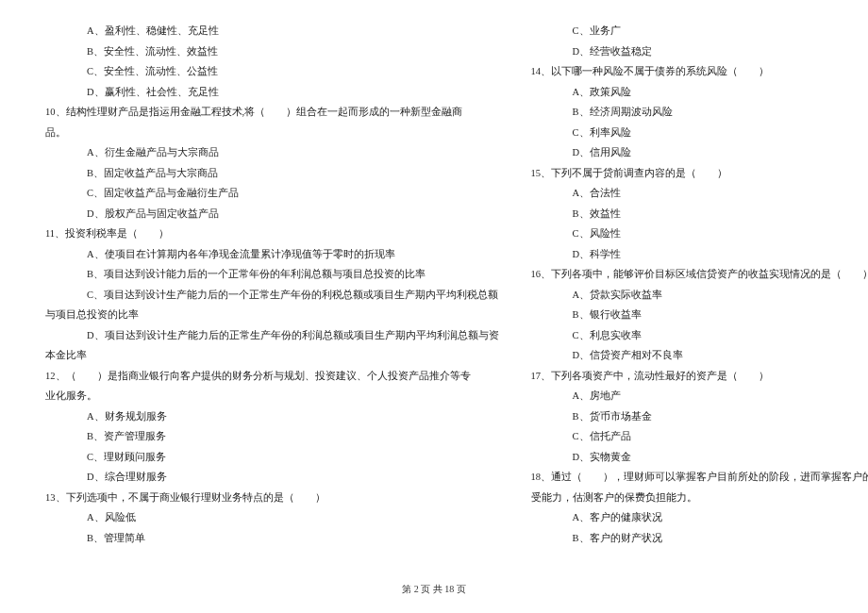 The image size is (868, 613). I want to click on q13-option-d: D、经营收益稳定, so click(700, 52).